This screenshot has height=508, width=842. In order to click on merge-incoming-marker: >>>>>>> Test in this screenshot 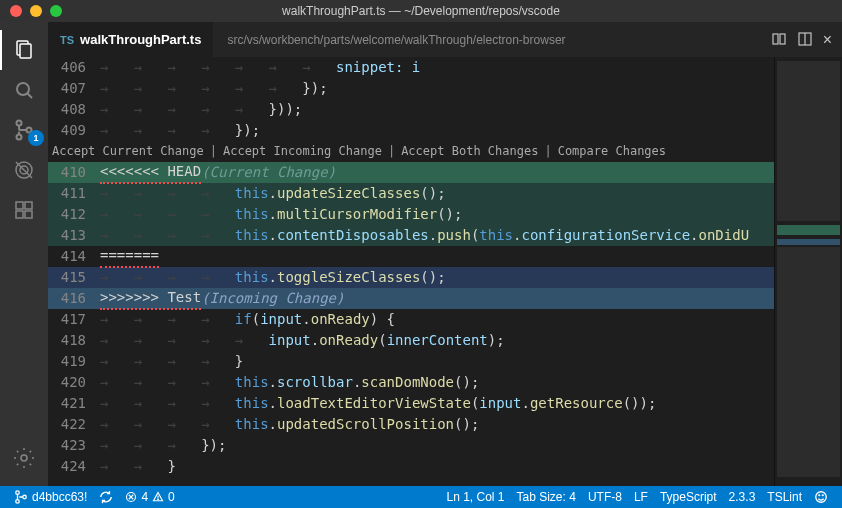, I will do `click(150, 298)`.